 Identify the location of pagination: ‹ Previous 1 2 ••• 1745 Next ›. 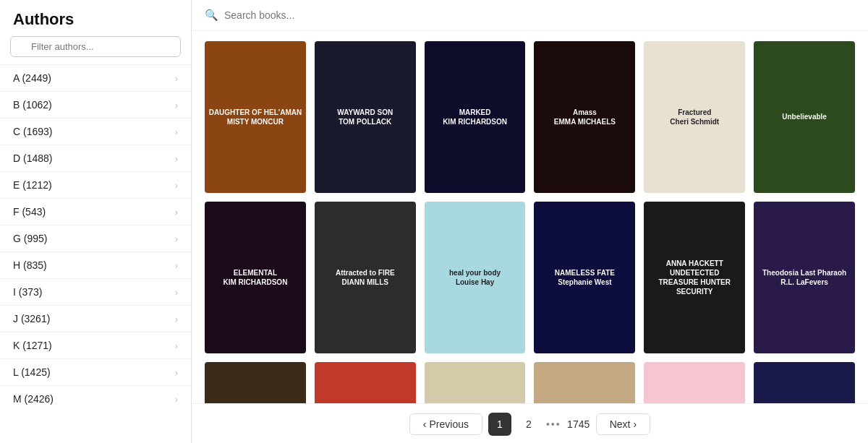
(529, 423).